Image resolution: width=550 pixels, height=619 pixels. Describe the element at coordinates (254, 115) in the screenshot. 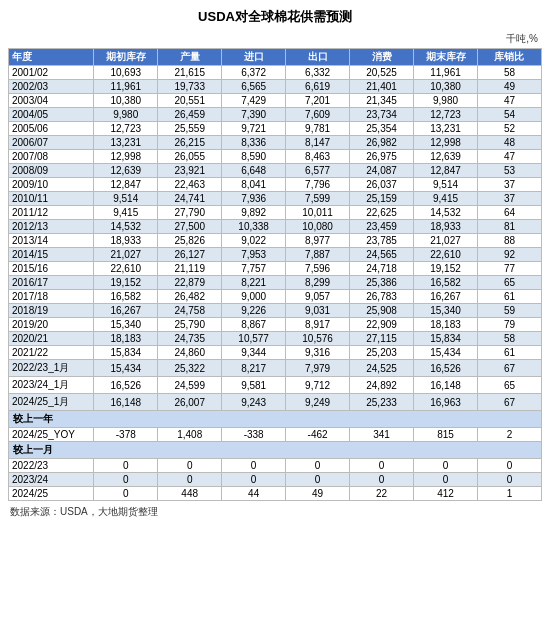

I see `table-cell: 7,390` at that location.